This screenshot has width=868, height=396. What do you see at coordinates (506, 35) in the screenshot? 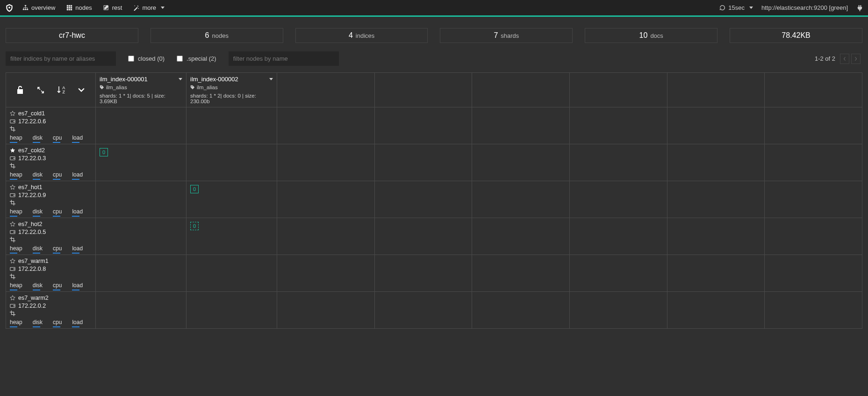
I see `stat-shards: 7 shards` at bounding box center [506, 35].